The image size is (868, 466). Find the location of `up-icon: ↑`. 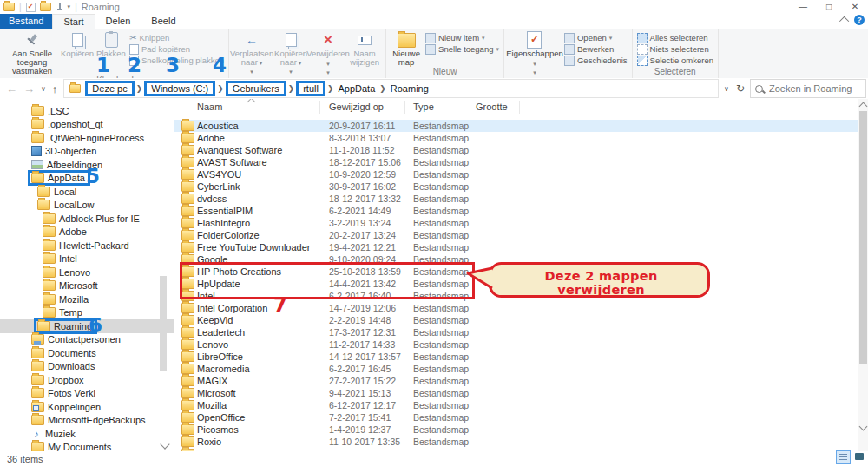

up-icon: ↑ is located at coordinates (56, 89).